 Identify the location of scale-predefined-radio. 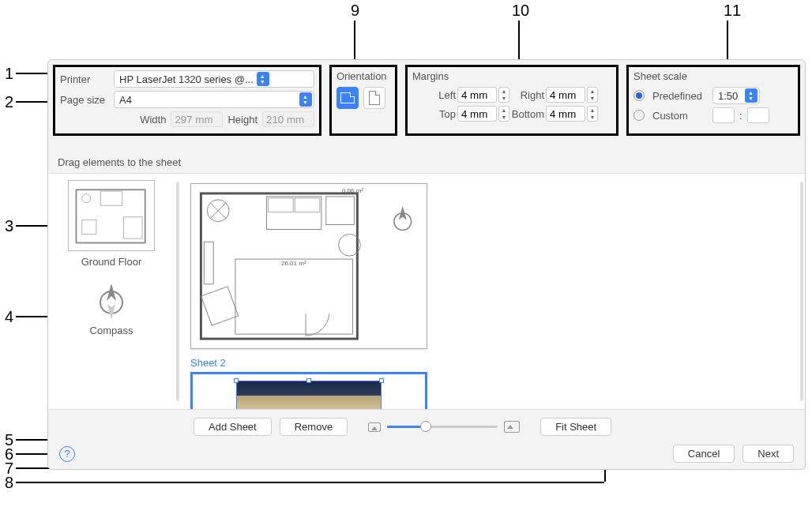
(639, 96).